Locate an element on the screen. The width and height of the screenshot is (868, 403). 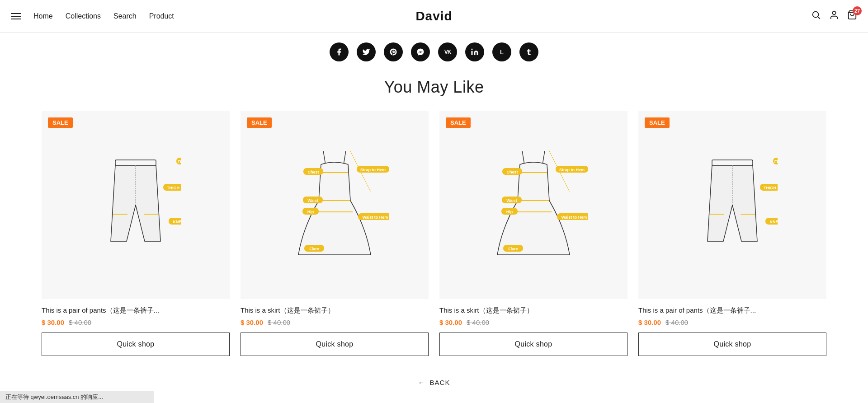
sale-badge-3: SALE is located at coordinates (458, 123).